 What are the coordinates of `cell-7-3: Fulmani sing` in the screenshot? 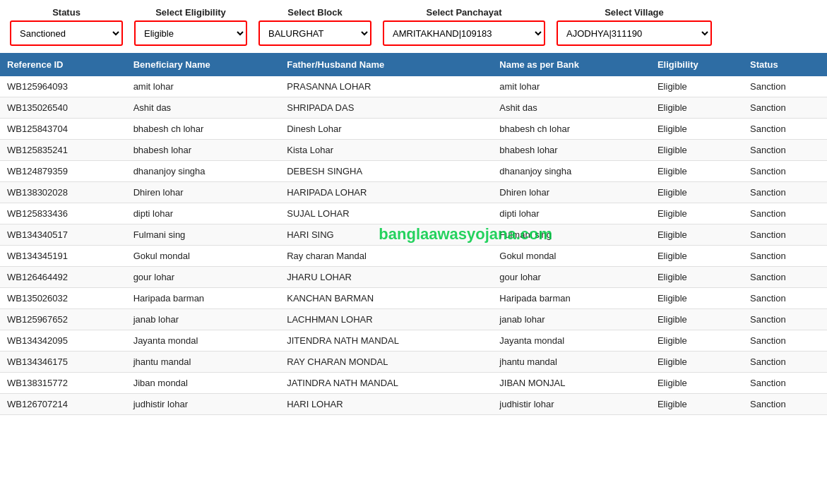 It's located at (571, 235).